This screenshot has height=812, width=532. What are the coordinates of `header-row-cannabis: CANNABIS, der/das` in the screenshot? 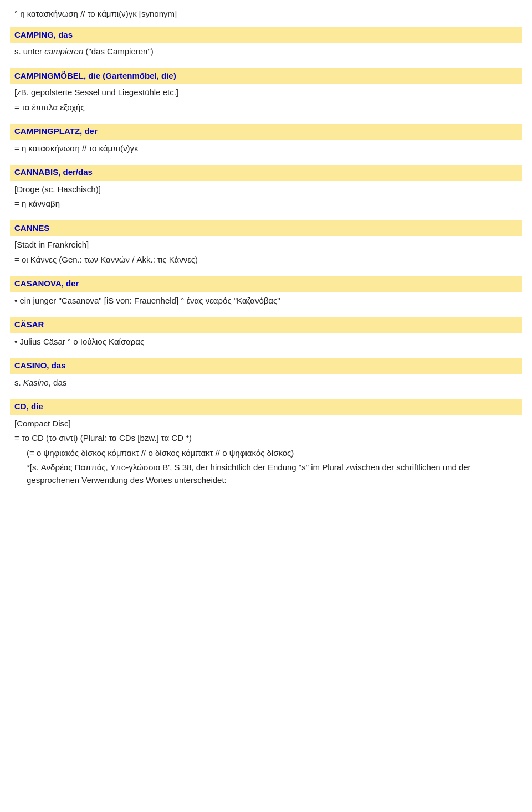 It's located at (266, 173).